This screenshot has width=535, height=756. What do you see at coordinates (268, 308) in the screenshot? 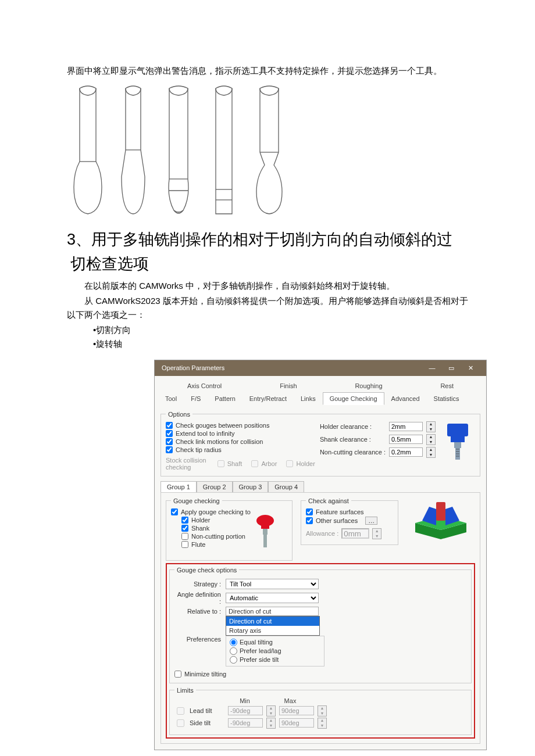
I see `paragraph-2: 从 CAMWorkS2023 版本开始，自动倾斜将提供一个附加选项。用户将能够选…` at bounding box center [268, 308].